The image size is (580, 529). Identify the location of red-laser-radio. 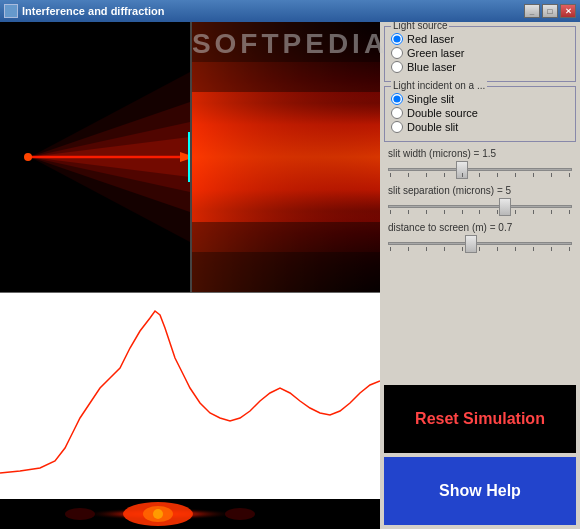
(397, 39).